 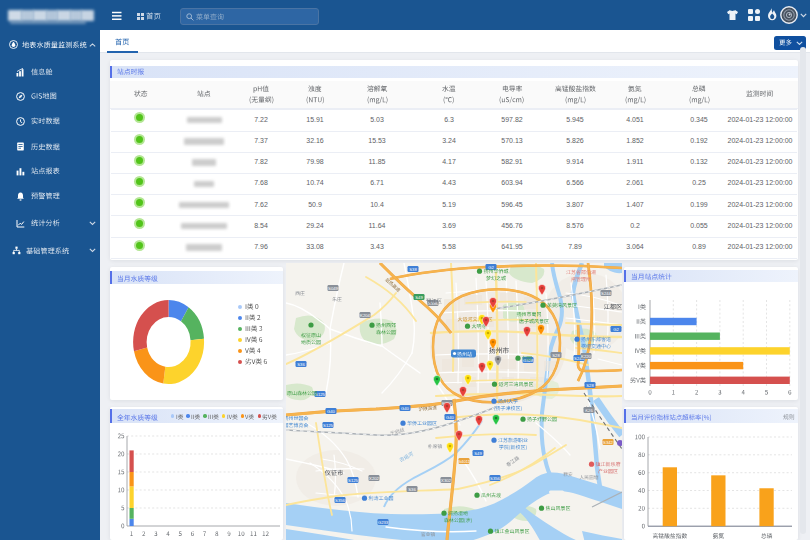 I want to click on svg-text: X202, so click(x=374, y=478).